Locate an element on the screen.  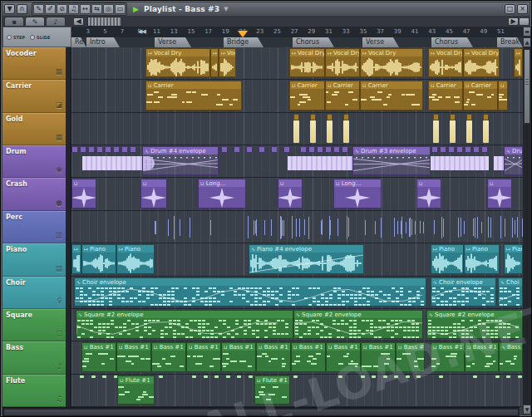
track-header-perc: Perc ▥ is located at coordinates (34, 228).